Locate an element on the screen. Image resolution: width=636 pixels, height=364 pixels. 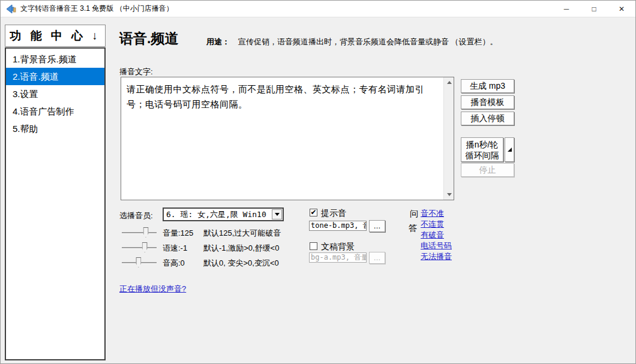
broadcast-template-button: 播音模板 is located at coordinates (487, 102).